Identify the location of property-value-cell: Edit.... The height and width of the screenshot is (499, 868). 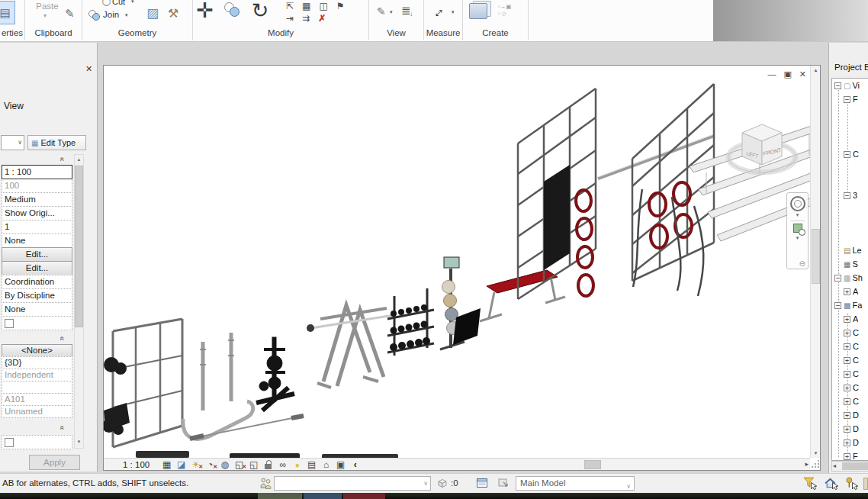
(37, 269).